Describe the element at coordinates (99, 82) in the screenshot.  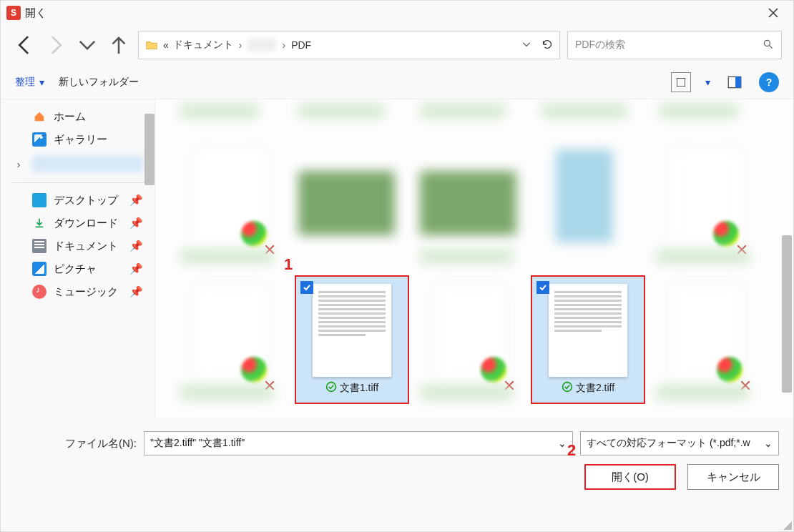
I see `new-folder-button: 新しいフォルダー` at that location.